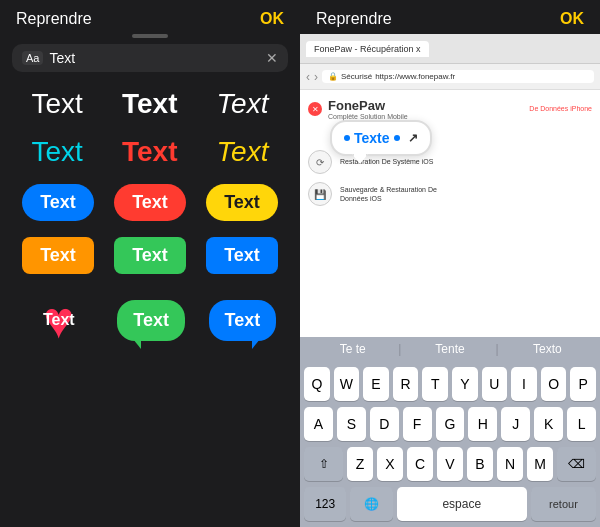 This screenshot has width=600, height=527. Describe the element at coordinates (450, 77) in the screenshot. I see `browser-nav: ‹ › 🔒 Sécurisé https://www.fonepaw.fr` at that location.